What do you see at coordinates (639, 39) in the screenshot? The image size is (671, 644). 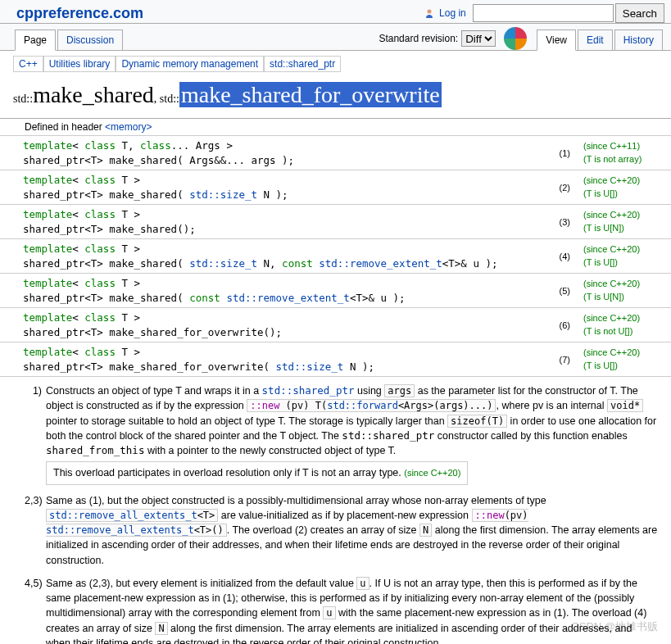 I see `tab-history: History` at bounding box center [639, 39].